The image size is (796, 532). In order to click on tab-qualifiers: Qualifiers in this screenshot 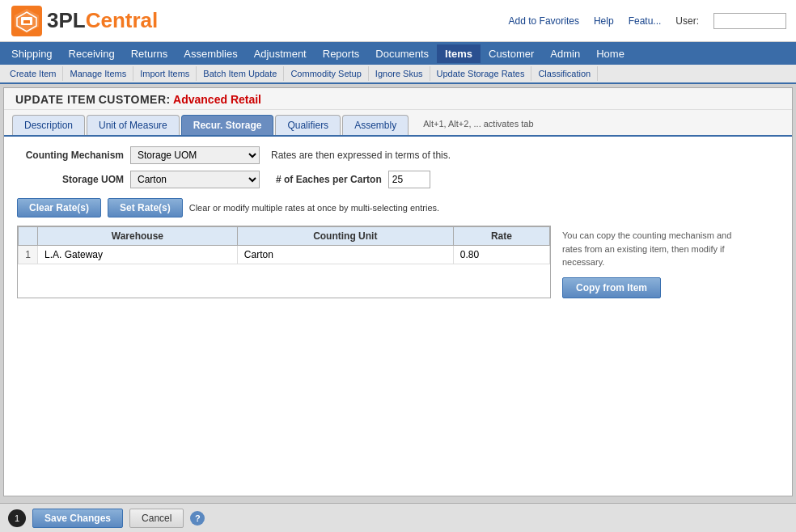, I will do `click(307, 125)`.